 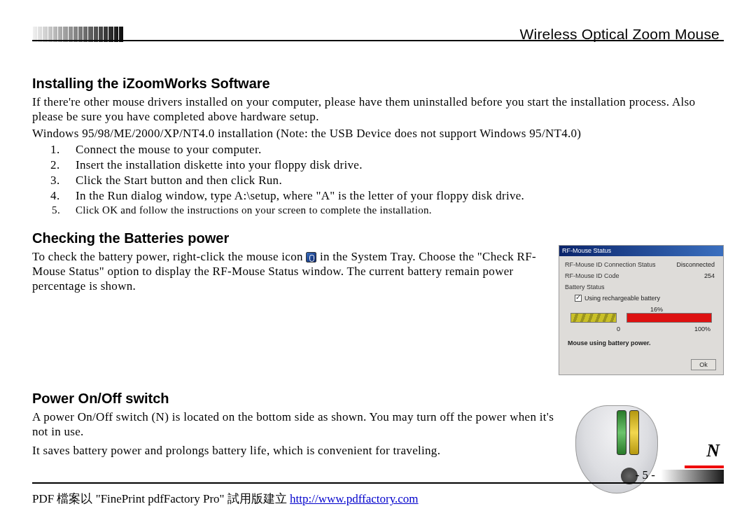 What do you see at coordinates (378, 109) in the screenshot?
I see `section1-intro1: If there're other mouse drivers installe…` at bounding box center [378, 109].